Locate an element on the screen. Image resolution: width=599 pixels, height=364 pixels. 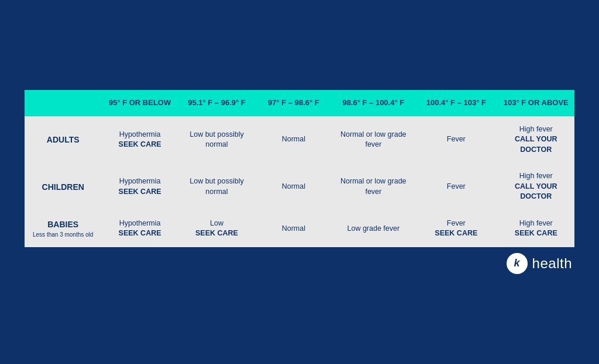
logo-area: k health is located at coordinates (300, 261).